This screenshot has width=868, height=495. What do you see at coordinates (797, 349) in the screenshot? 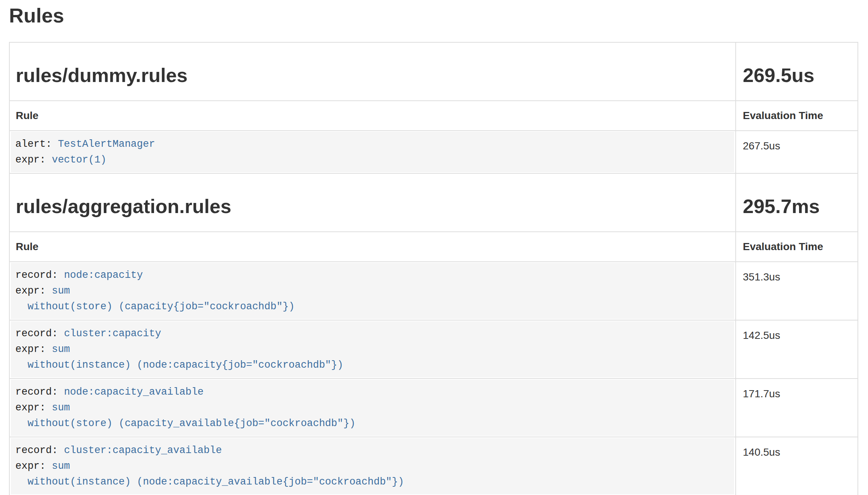
I see `rule-evaluation-time: 142.5us` at bounding box center [797, 349].